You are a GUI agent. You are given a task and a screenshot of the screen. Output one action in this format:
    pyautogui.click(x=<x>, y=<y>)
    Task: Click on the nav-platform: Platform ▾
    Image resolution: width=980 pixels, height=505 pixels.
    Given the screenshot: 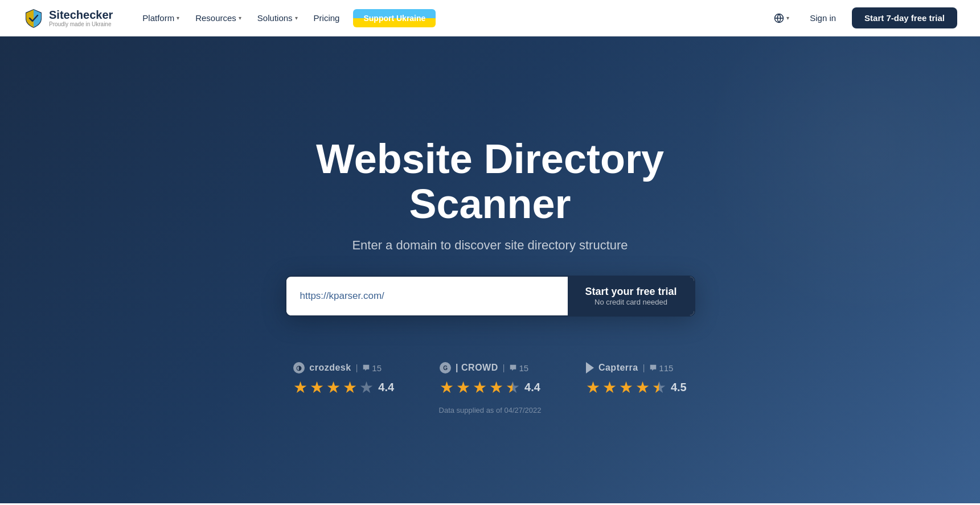 What is the action you would take?
    pyautogui.click(x=161, y=18)
    